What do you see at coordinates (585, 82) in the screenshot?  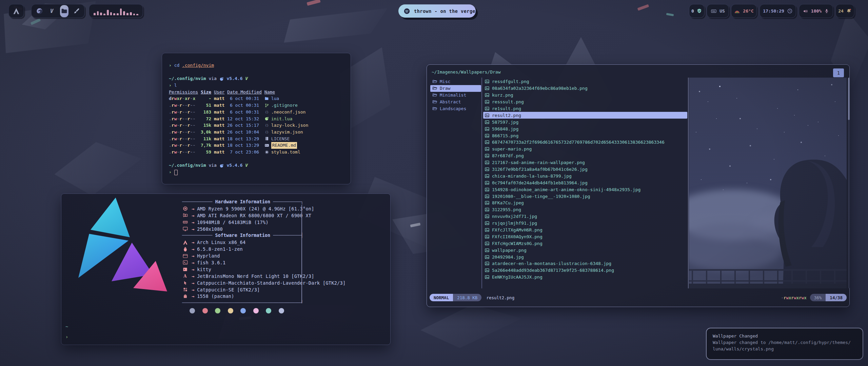 I see `file-row: ressdfgult.png` at bounding box center [585, 82].